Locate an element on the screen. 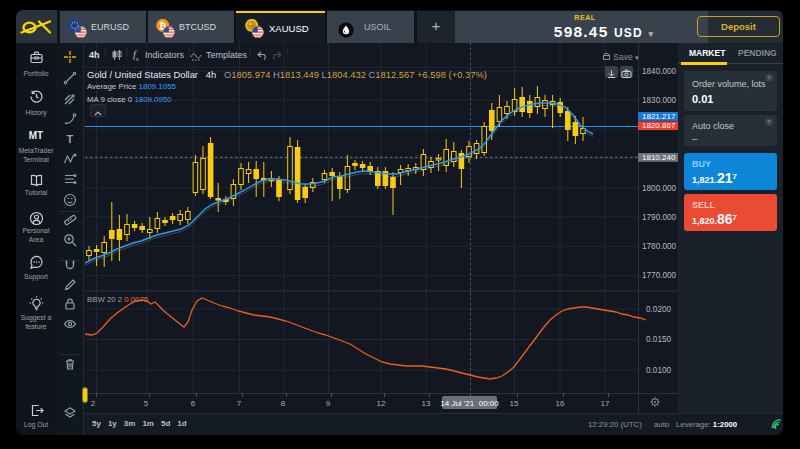 This screenshot has height=449, width=800. svg-text: 1800.000 is located at coordinates (660, 188).